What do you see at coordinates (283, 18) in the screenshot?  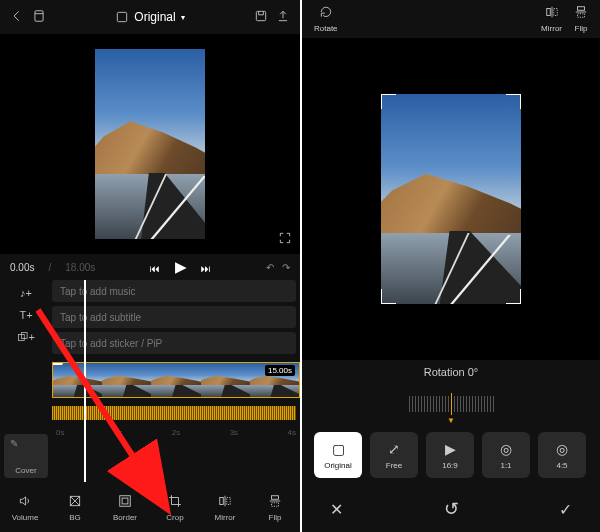 I see `export-icon` at bounding box center [283, 18].